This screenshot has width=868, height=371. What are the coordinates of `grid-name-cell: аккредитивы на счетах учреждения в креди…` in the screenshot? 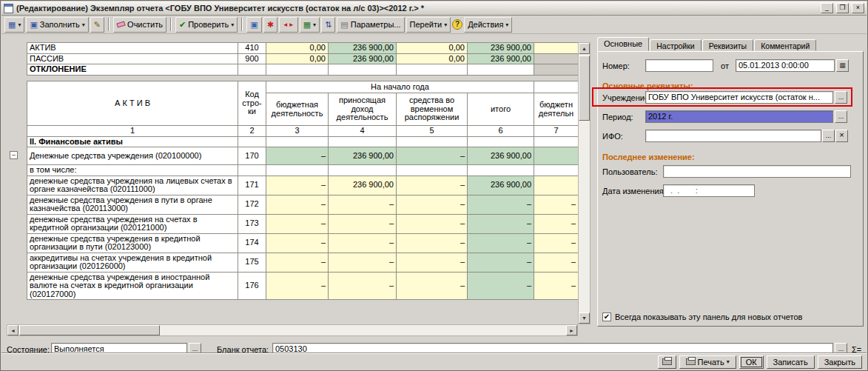 It's located at (133, 262).